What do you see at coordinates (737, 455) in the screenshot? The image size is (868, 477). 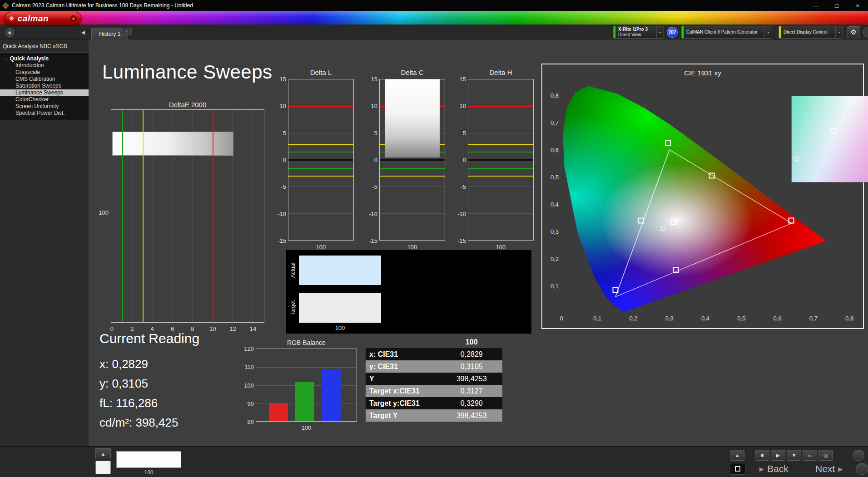 I see `eject-button: ▲` at bounding box center [737, 455].